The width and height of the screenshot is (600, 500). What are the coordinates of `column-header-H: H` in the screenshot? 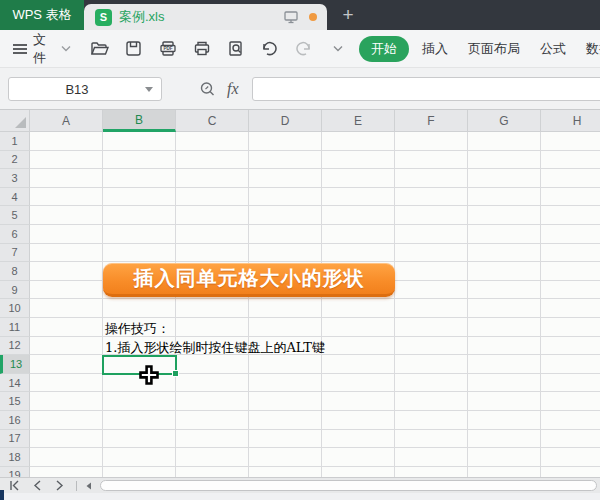 It's located at (570, 121).